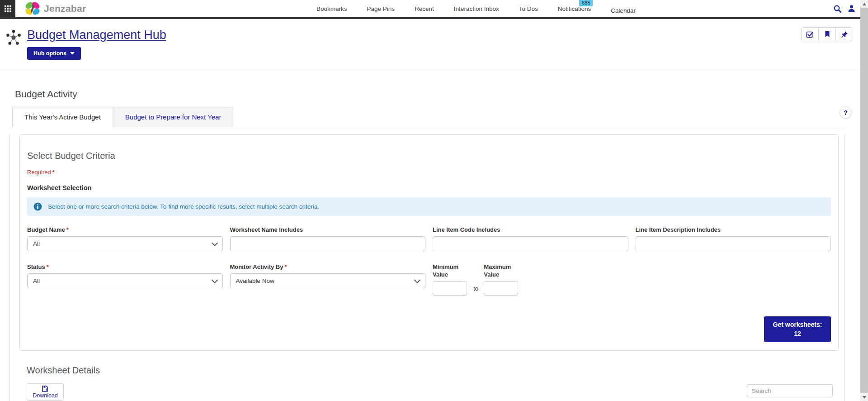  I want to click on monitor-activity-value: Available Now, so click(255, 281).